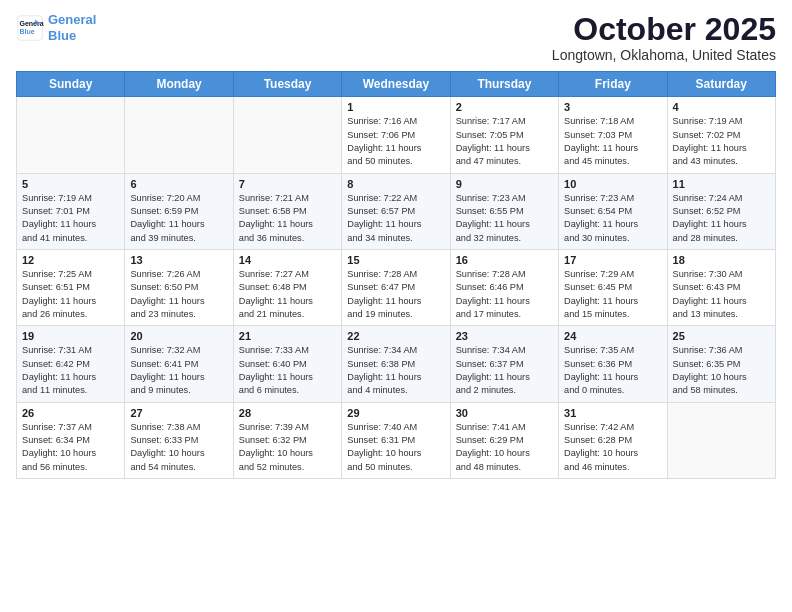 Image resolution: width=792 pixels, height=612 pixels. I want to click on day-number: 6, so click(178, 184).